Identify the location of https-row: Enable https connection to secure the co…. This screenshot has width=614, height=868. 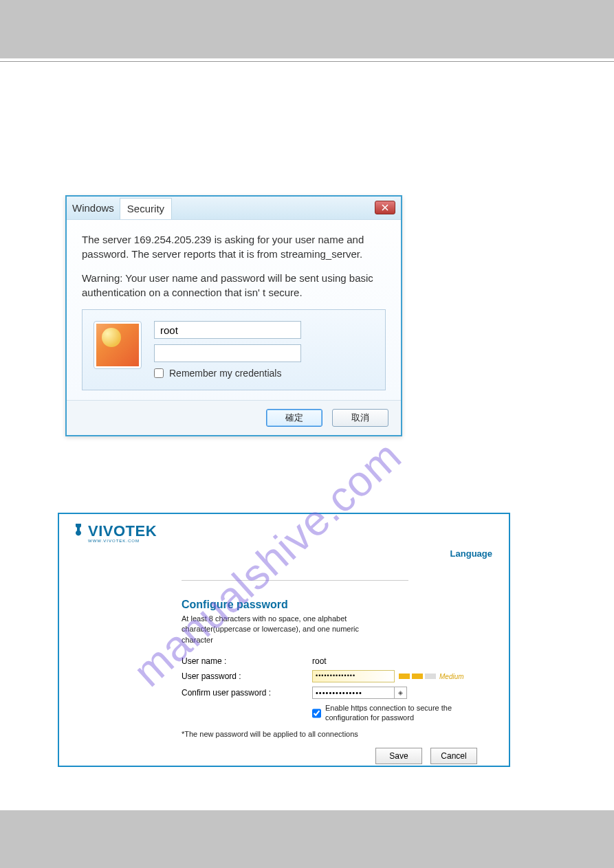
(398, 713).